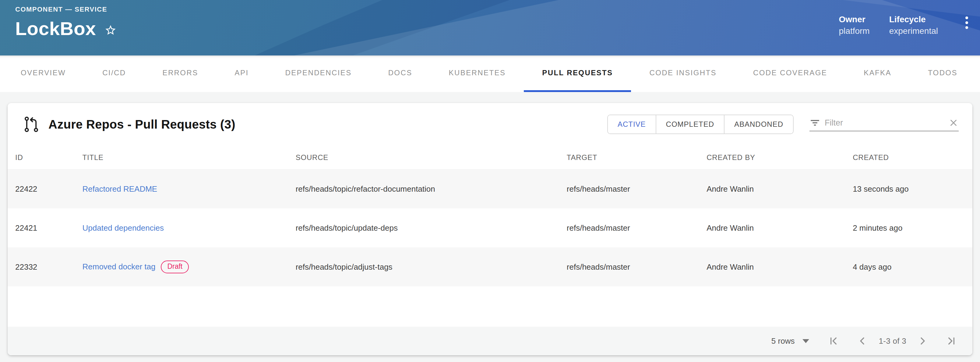  I want to click on pr-created-time: 13 seconds ago, so click(912, 189).